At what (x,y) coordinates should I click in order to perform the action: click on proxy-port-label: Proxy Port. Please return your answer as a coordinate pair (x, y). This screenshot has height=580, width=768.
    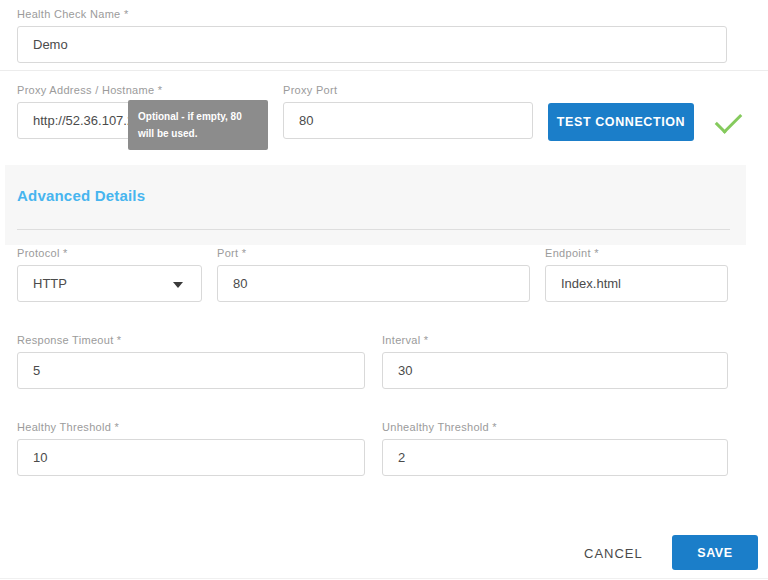
    Looking at the image, I should click on (408, 90).